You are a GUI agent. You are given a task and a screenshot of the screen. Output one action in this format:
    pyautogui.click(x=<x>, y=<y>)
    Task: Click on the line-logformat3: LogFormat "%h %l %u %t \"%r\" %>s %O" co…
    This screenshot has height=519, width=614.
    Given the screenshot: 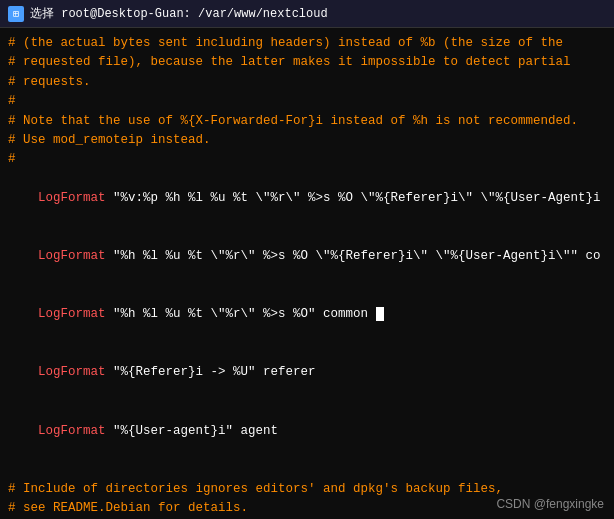 What is the action you would take?
    pyautogui.click(x=307, y=315)
    